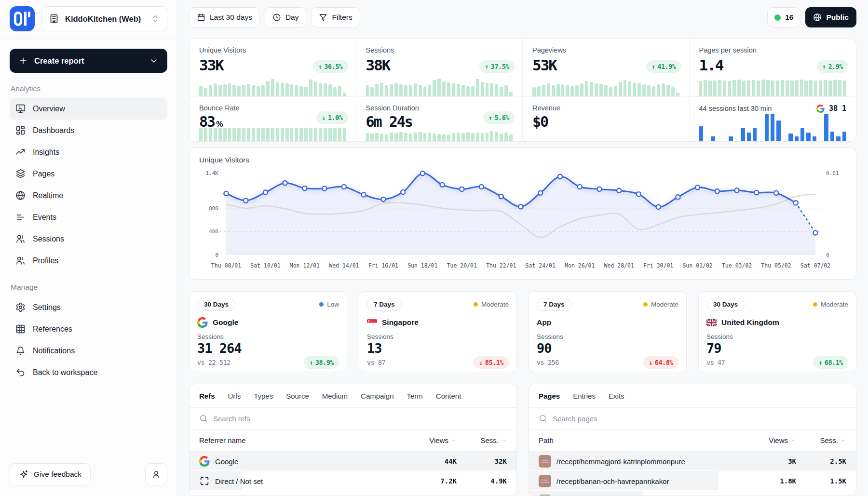  I want to click on row-name: /recept/hemmagjord-katrinplommonpure, so click(642, 461).